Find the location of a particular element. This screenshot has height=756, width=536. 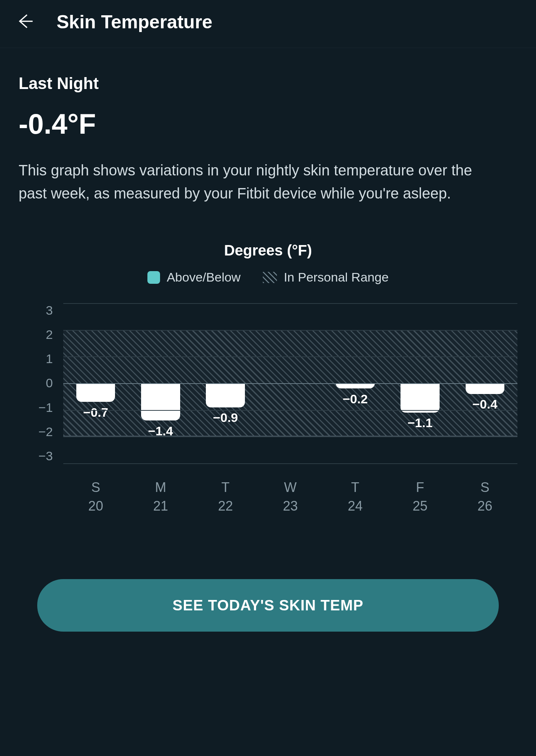

header-bar: Skin Temperature is located at coordinates (268, 24).